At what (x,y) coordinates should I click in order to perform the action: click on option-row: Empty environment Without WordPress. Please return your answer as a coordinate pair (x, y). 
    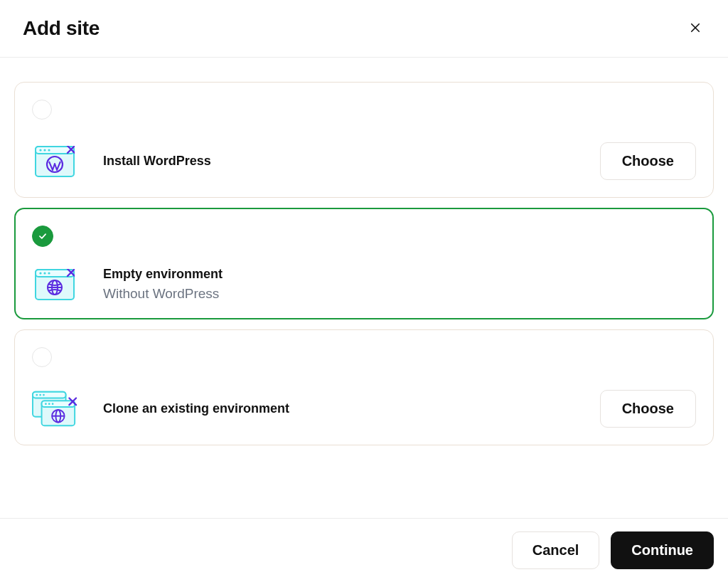
    Looking at the image, I should click on (364, 285).